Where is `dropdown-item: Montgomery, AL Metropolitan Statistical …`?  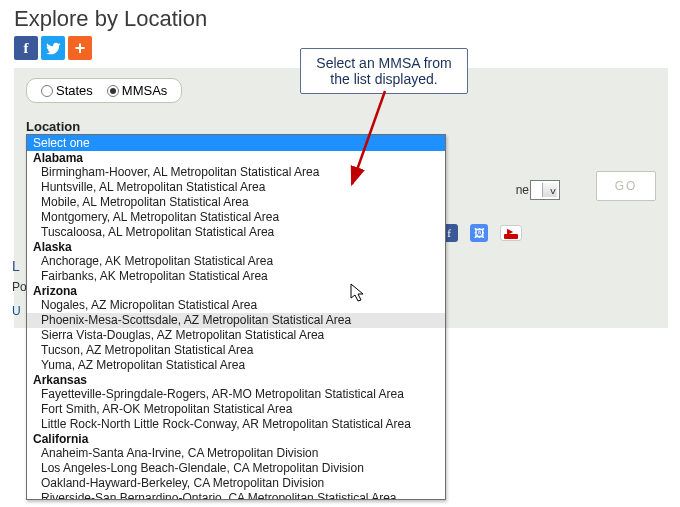
dropdown-item: Montgomery, AL Metropolitan Statistical … is located at coordinates (236, 218).